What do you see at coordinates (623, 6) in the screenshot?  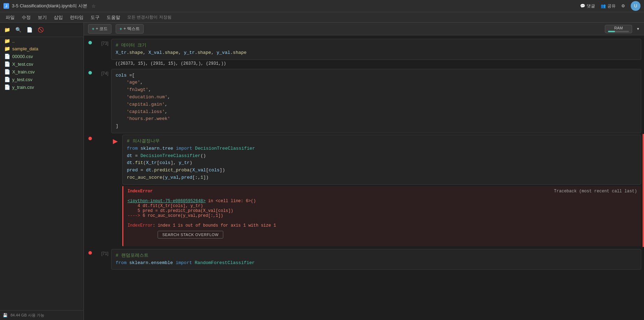 I see `settings-button: ⚙` at bounding box center [623, 6].